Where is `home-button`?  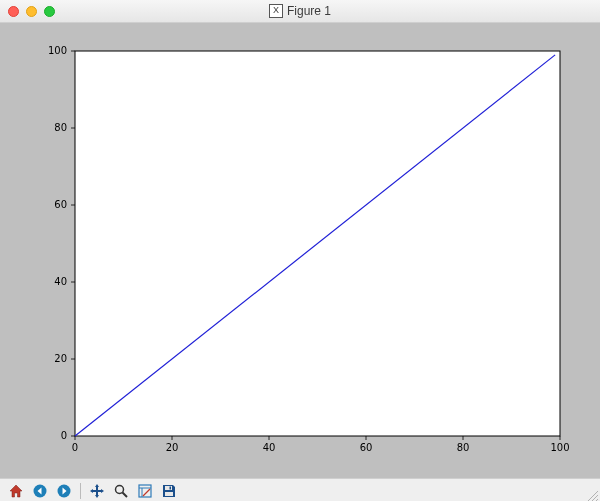
home-button is located at coordinates (16, 491).